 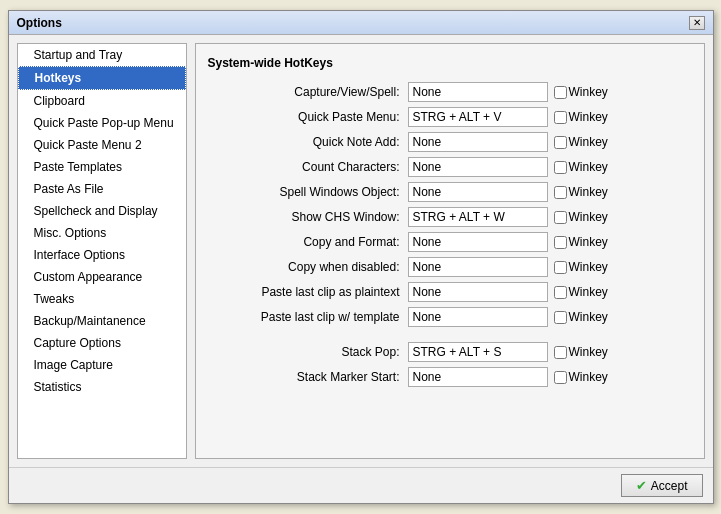 I want to click on hotkey-row-stack-pop: Stack Pop:Winkey, so click(x=450, y=352).